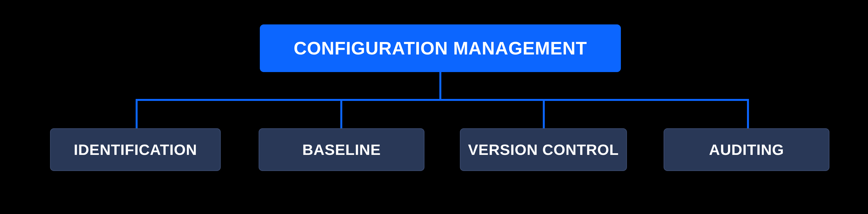 Image resolution: width=868 pixels, height=214 pixels. What do you see at coordinates (544, 150) in the screenshot?
I see `child-node-label: VERSION CONTROL` at bounding box center [544, 150].